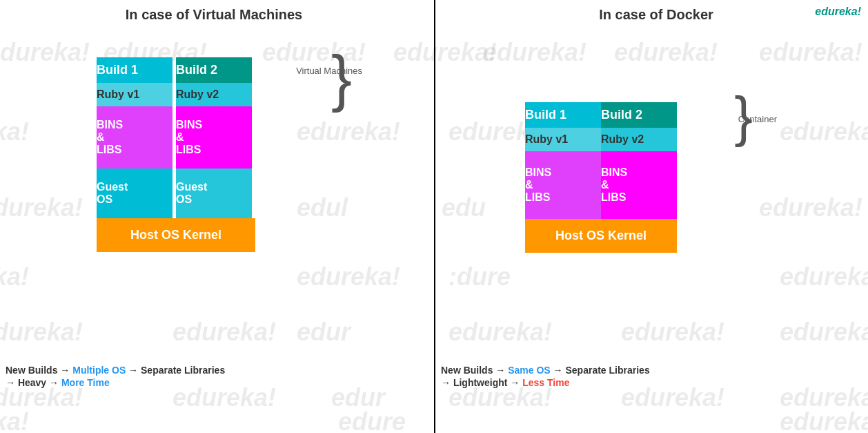  Describe the element at coordinates (115, 376) in the screenshot. I see `left-bottom-text: New Builds → Multiple OS → Separate Libr…` at that location.